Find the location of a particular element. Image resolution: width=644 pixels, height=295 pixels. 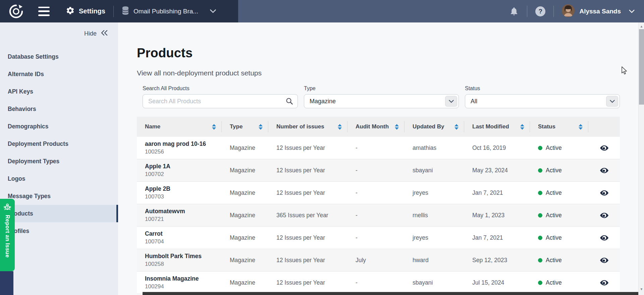

column-header-number-of-issues: Number of issues is located at coordinates (308, 127).